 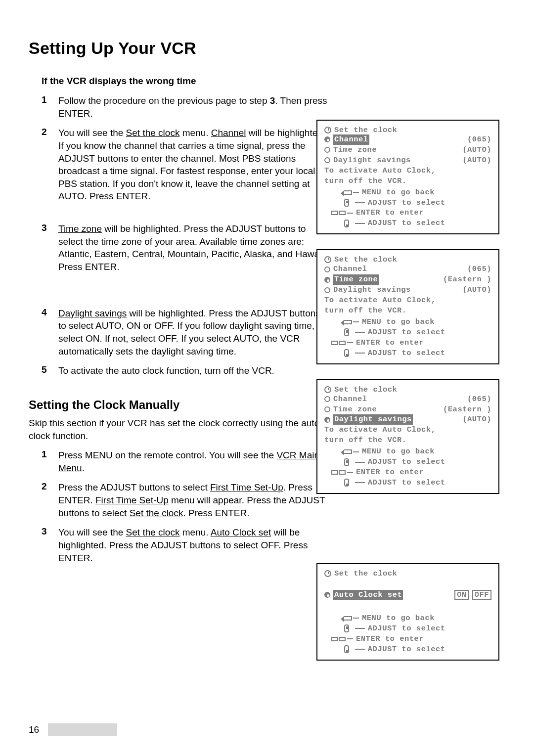 What do you see at coordinates (185, 462) in the screenshot?
I see `step-item: 1 Press MENU on the remote control. You …` at bounding box center [185, 462].